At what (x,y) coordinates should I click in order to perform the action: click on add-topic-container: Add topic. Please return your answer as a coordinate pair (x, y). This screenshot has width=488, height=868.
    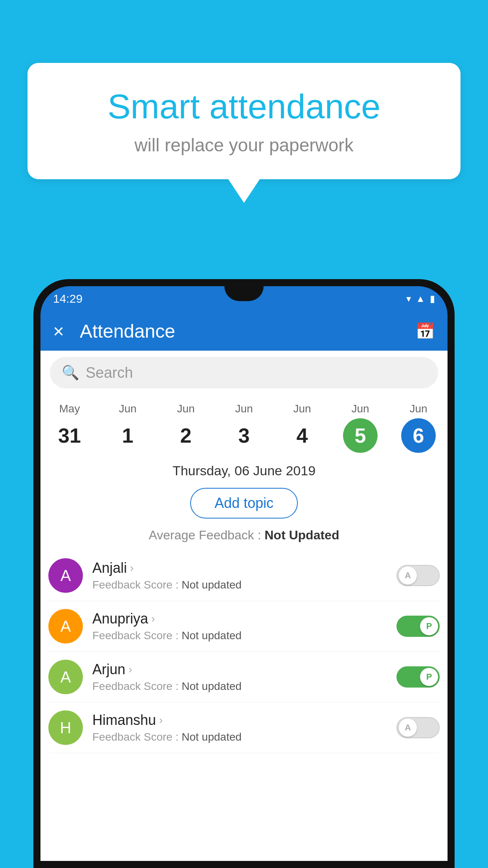
    Looking at the image, I should click on (244, 505).